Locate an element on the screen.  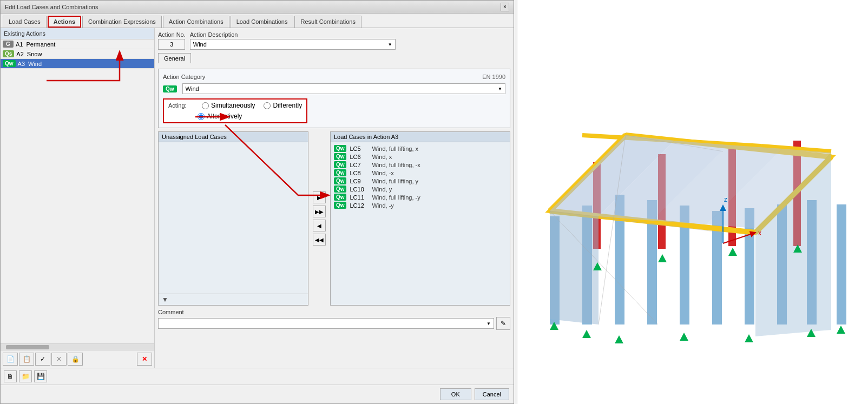
action-desc-select: Wind is located at coordinates (293, 44).